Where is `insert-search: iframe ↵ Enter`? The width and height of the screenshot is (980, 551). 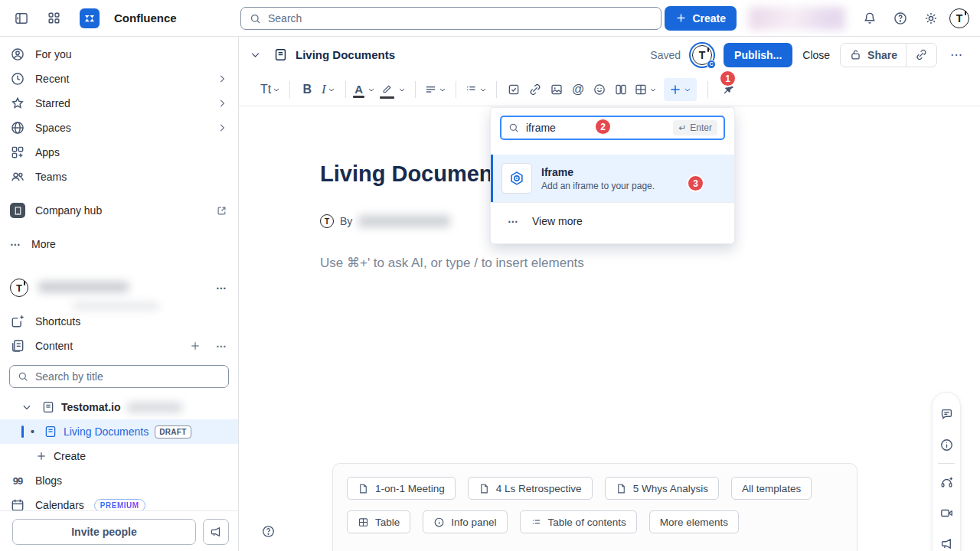
insert-search: iframe ↵ Enter is located at coordinates (612, 128).